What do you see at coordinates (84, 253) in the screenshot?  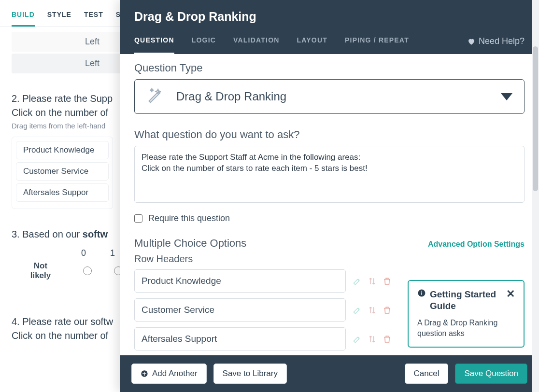 I see `scale-num: 0` at bounding box center [84, 253].